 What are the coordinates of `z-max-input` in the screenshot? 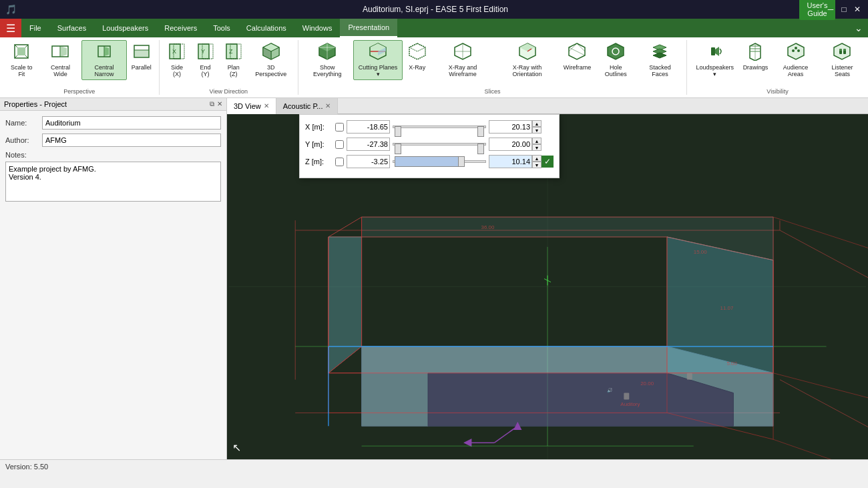 It's located at (510, 162).